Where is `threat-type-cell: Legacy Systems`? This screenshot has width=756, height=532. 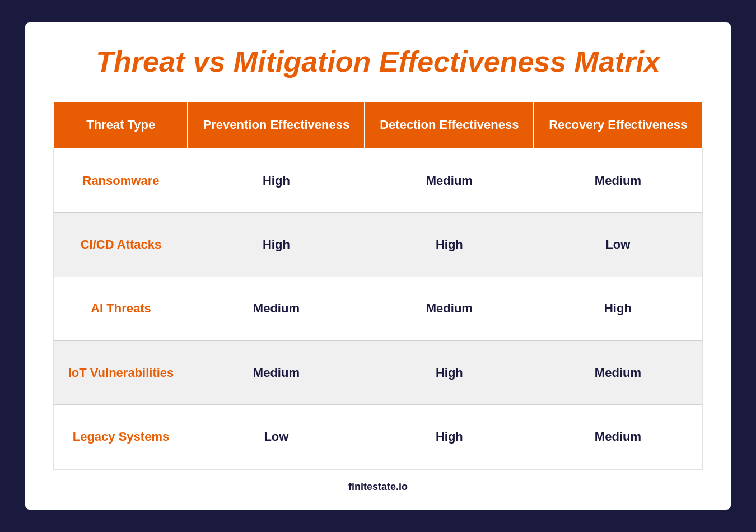
threat-type-cell: Legacy Systems is located at coordinates (121, 437).